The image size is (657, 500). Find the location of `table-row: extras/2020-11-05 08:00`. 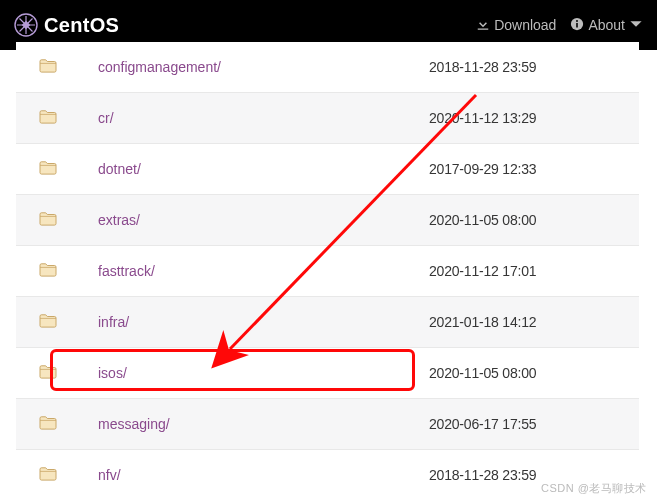

table-row: extras/2020-11-05 08:00 is located at coordinates (328, 220).